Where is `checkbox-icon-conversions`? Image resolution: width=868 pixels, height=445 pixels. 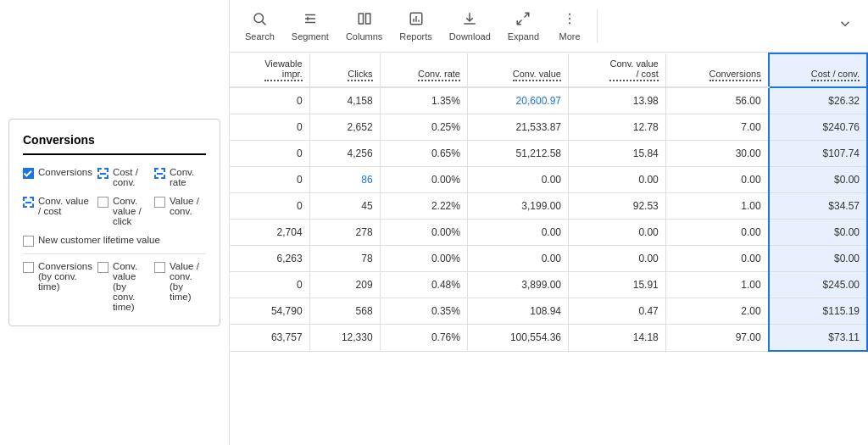 checkbox-icon-conversions is located at coordinates (29, 173).